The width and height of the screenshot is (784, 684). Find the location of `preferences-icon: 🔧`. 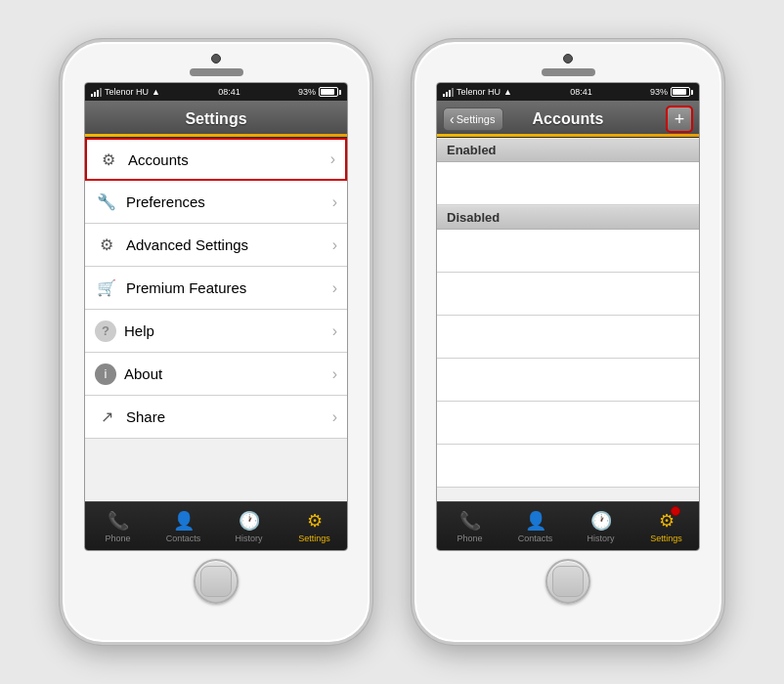

preferences-icon: 🔧 is located at coordinates (107, 201).